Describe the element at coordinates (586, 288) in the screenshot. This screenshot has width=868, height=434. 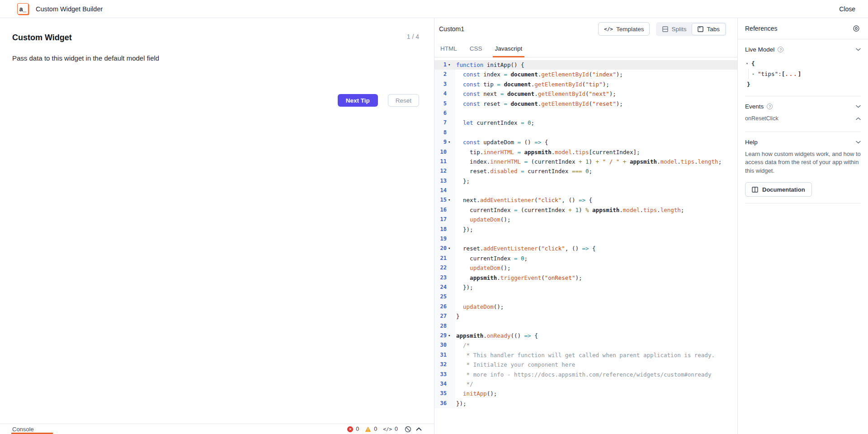
I see `code-line: 24 });` at that location.